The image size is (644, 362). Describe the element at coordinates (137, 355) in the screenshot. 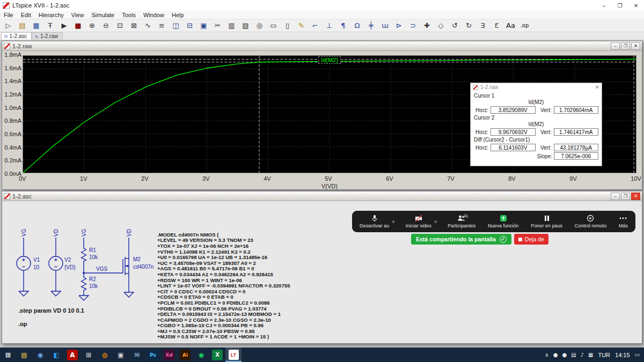

I see `mail-icon: ✉` at that location.